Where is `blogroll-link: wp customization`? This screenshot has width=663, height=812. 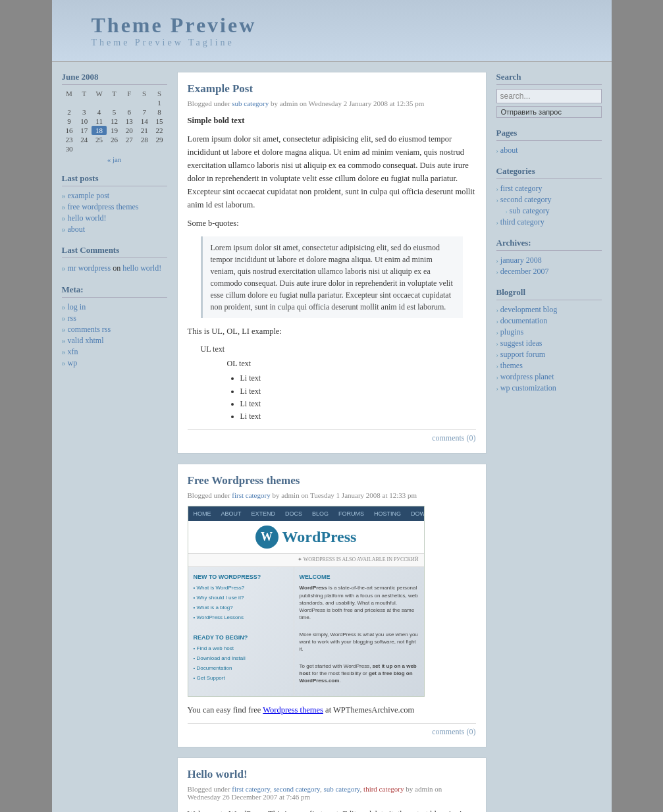 blogroll-link: wp customization is located at coordinates (528, 389).